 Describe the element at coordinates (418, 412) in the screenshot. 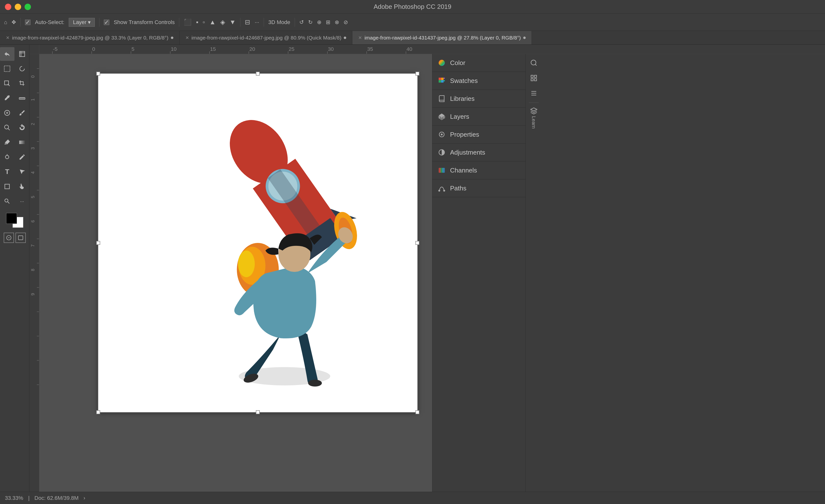

I see `transform-handle-br` at that location.